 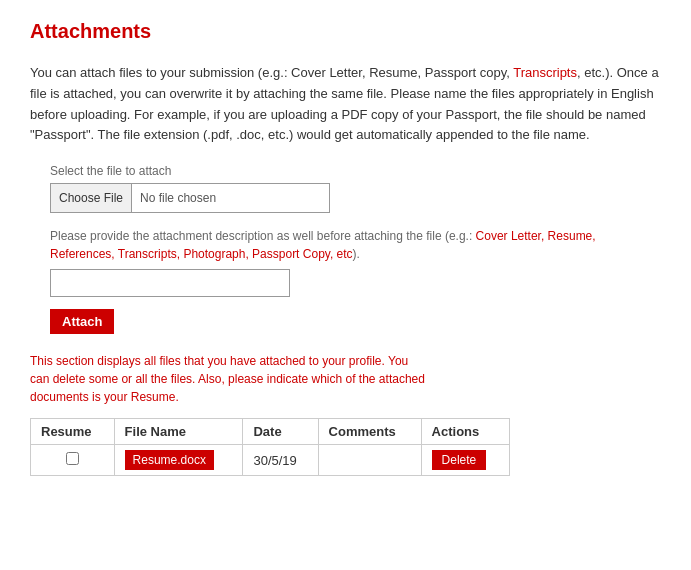 I want to click on date-cell: 30/5/19, so click(x=280, y=460).